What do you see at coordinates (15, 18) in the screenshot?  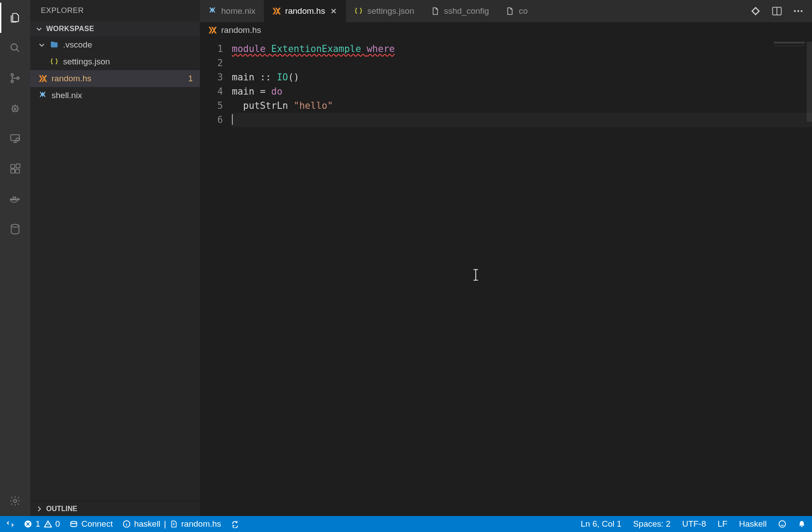 I see `activity-explorer` at bounding box center [15, 18].